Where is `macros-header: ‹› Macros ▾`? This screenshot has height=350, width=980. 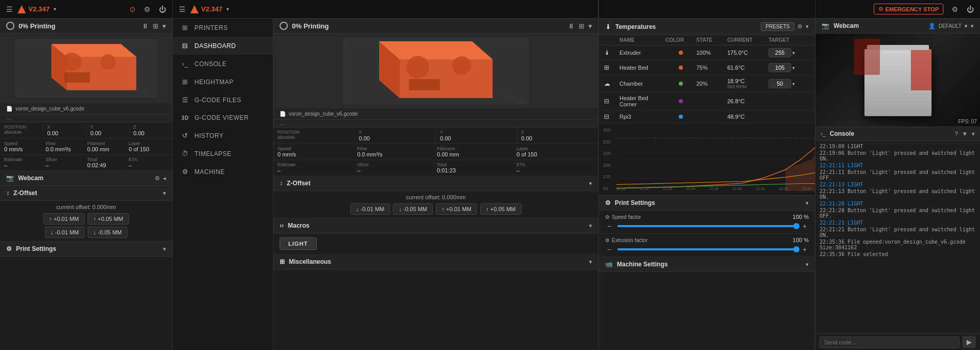 macros-header: ‹› Macros ▾ is located at coordinates (436, 226).